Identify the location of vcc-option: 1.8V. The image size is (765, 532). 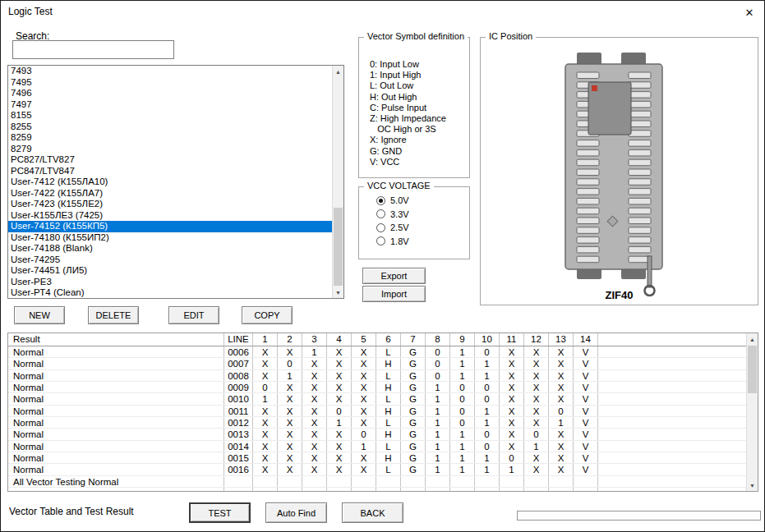
(414, 241).